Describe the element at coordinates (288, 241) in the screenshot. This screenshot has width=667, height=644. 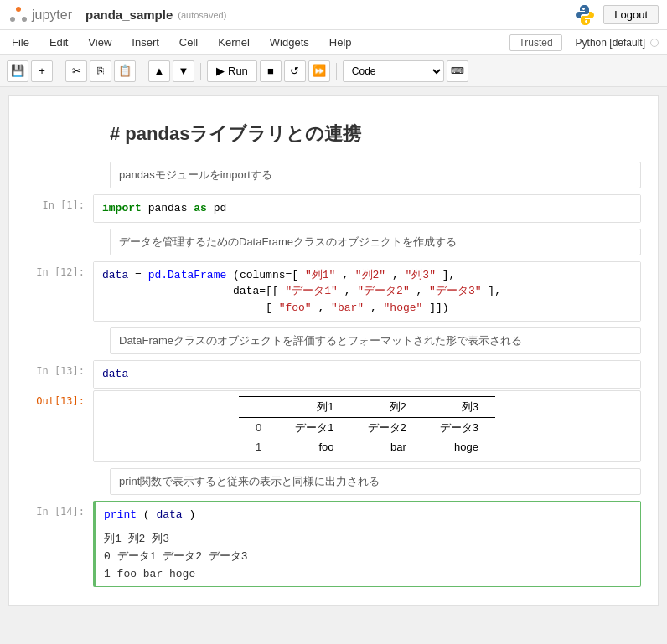
I see `comment-text-2: データを管理するためのDataFrameクラスのオブジェクトを作成する` at that location.